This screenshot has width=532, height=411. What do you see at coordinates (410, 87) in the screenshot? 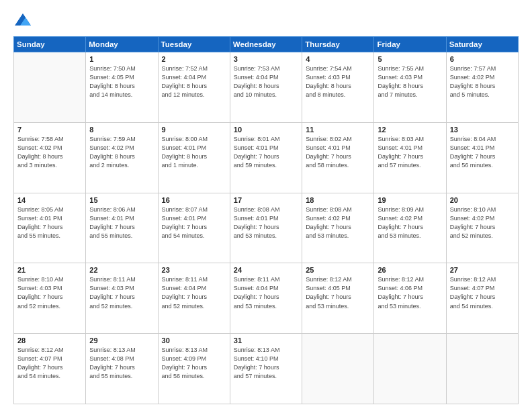
I see `calendar-cell: 5Sunrise: 7:55 AMSunset: 4:03 PMDaylight…` at bounding box center [410, 87].